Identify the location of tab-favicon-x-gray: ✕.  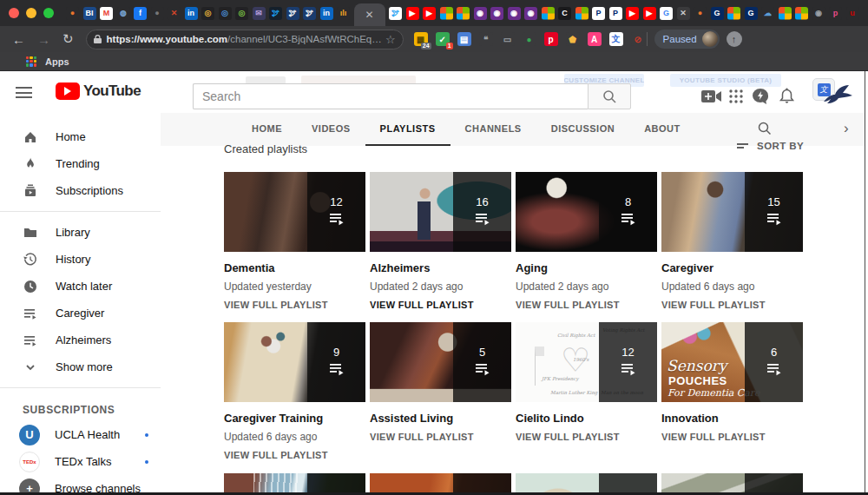
(684, 14).